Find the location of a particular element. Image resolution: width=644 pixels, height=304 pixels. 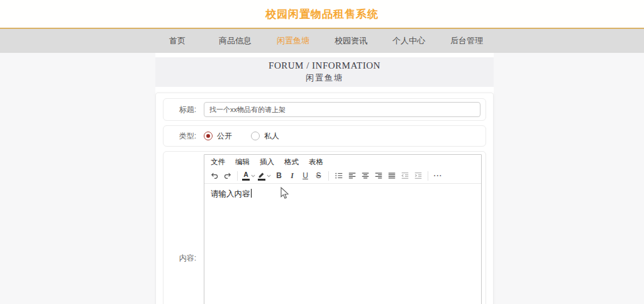

main-nav: 首页 商品信息 闲置鱼塘 校园资讯 个人中心 后台管理 is located at coordinates (322, 41).